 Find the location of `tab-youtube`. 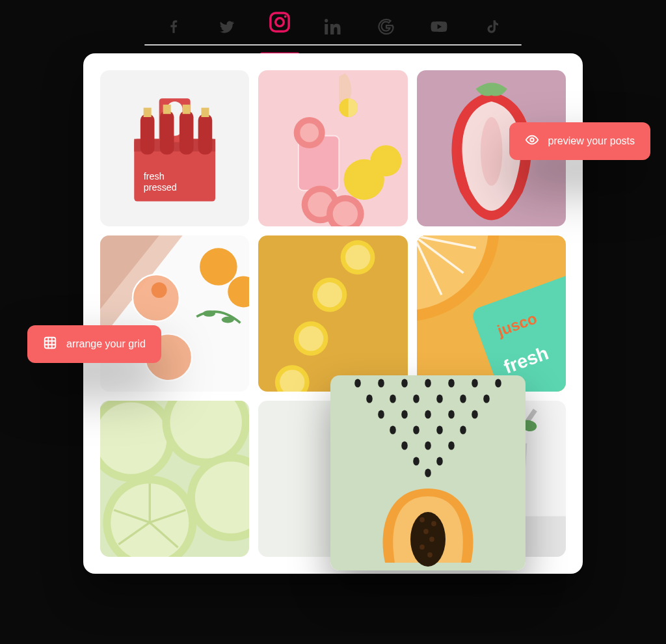

tab-youtube is located at coordinates (439, 28).